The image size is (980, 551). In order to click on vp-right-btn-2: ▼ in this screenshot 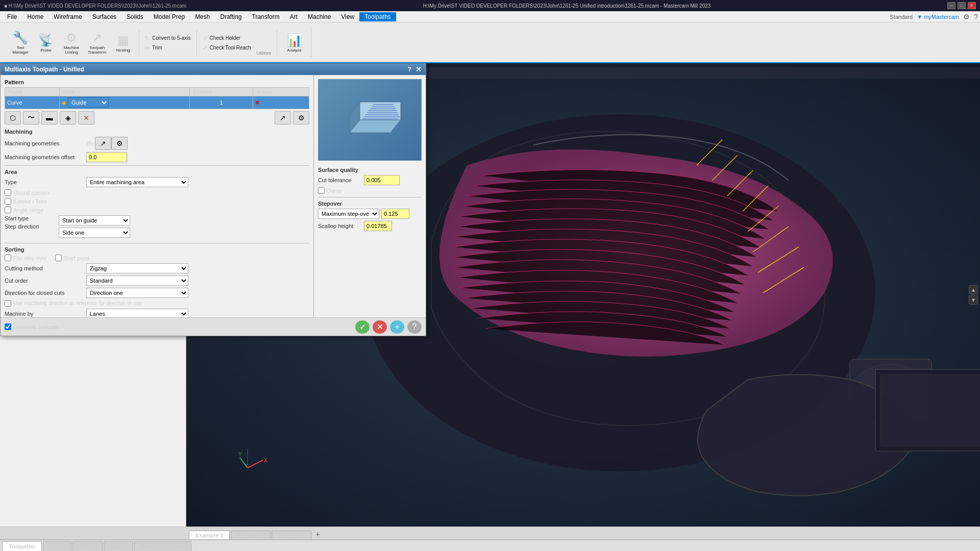, I will do `click(973, 300)`.